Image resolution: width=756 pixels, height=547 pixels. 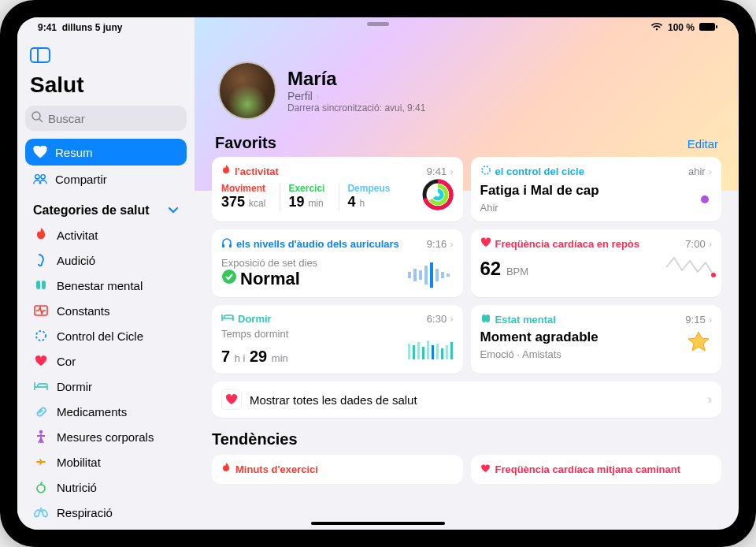 I want to click on edit-button: Editar, so click(x=702, y=143).